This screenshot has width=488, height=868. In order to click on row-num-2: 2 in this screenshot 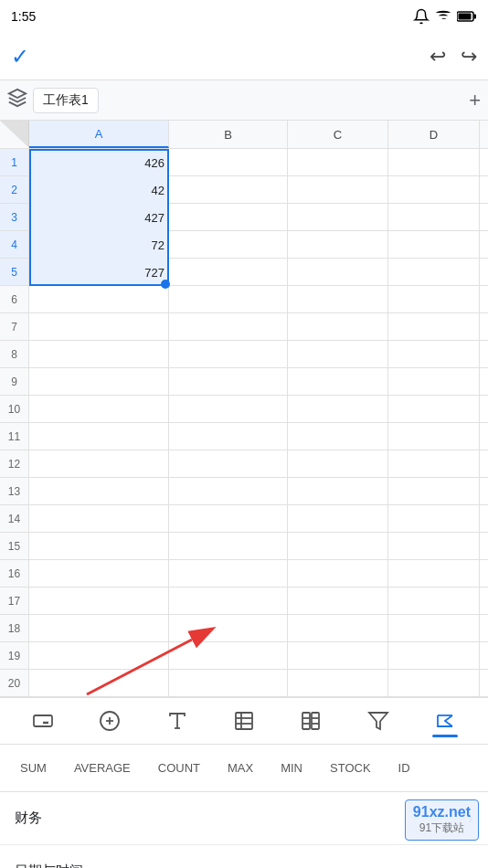, I will do `click(15, 190)`.